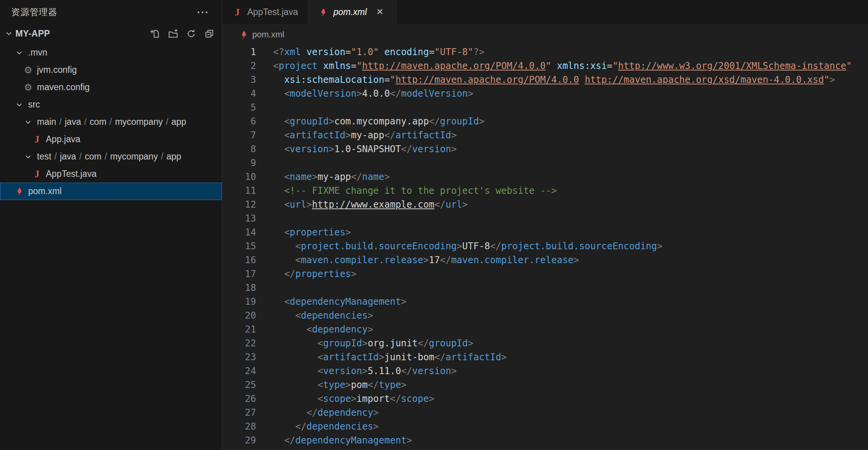  I want to click on code-line: 10 <name>my-app</name>, so click(545, 177).